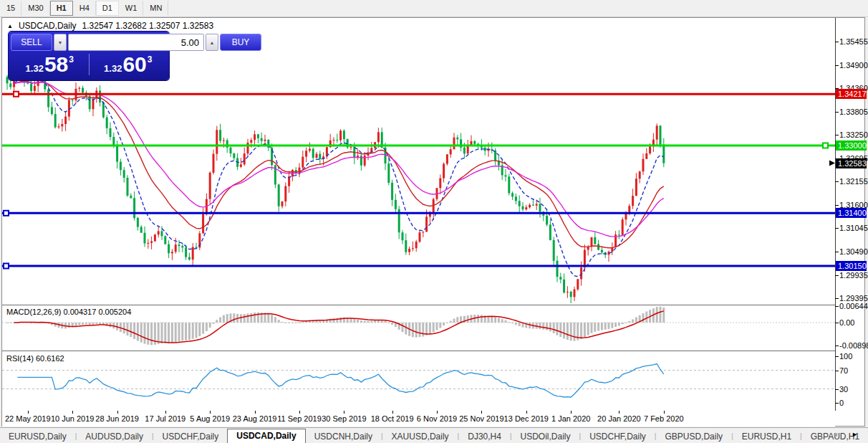 The height and width of the screenshot is (443, 868). What do you see at coordinates (60, 43) in the screenshot?
I see `volume-down-icon: ▼` at bounding box center [60, 43].